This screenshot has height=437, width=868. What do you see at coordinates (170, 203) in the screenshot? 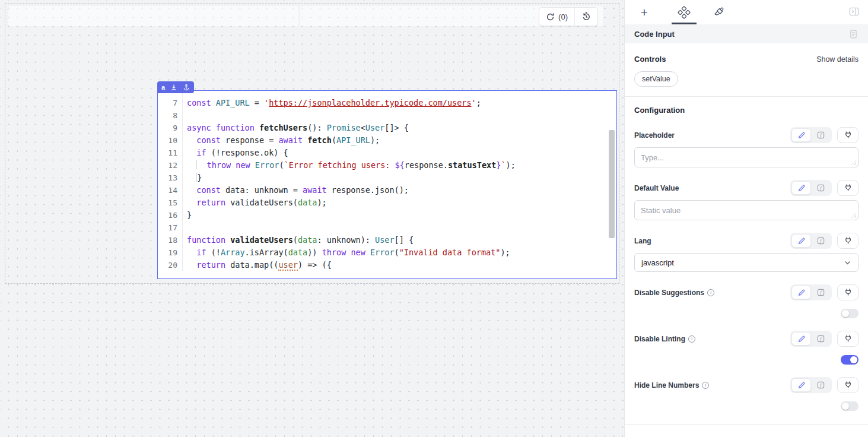
I see `line-number: 15` at bounding box center [170, 203].